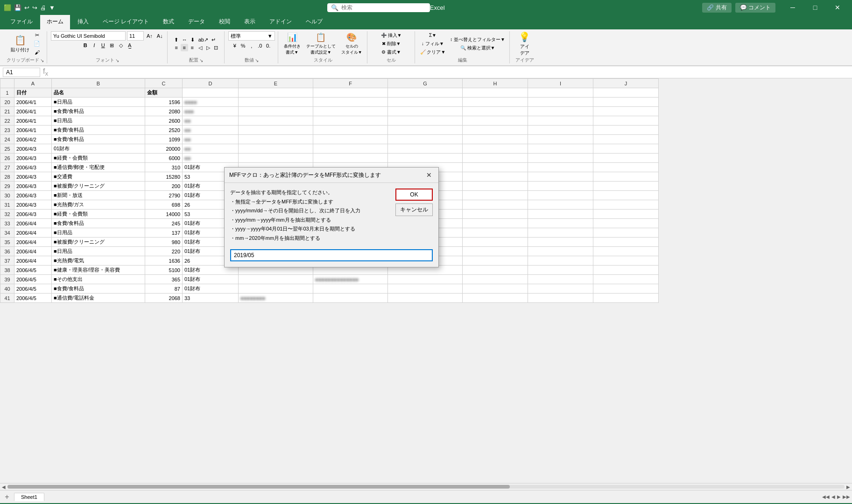 This screenshot has height=504, width=852. I want to click on quick-access-custom: ▼, so click(52, 7).